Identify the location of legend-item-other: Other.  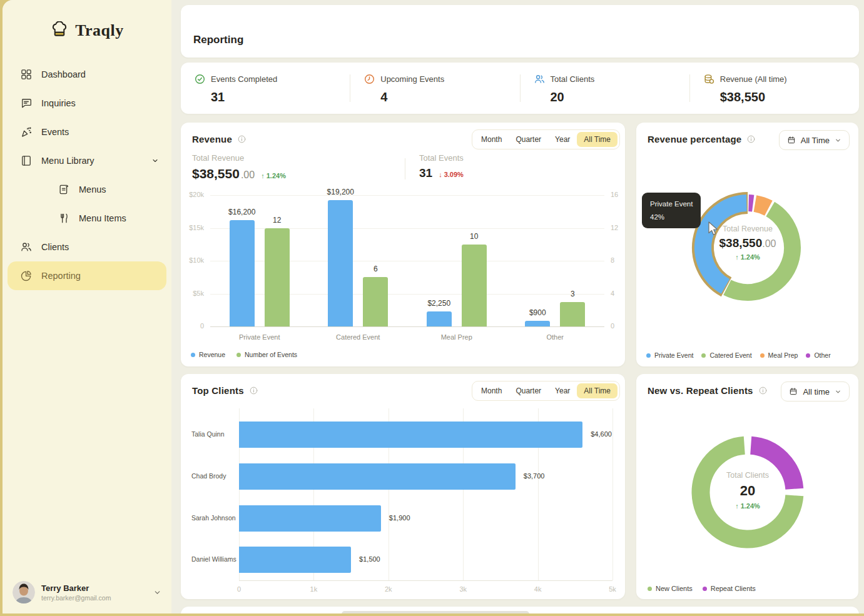
(818, 355).